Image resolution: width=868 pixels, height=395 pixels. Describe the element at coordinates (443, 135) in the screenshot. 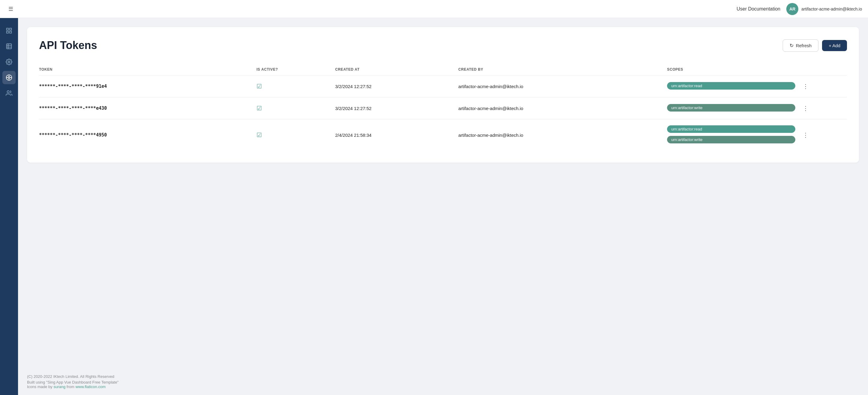

I see `table-row: ******-****-****-****4950☑2/4/2024 21:58…` at that location.